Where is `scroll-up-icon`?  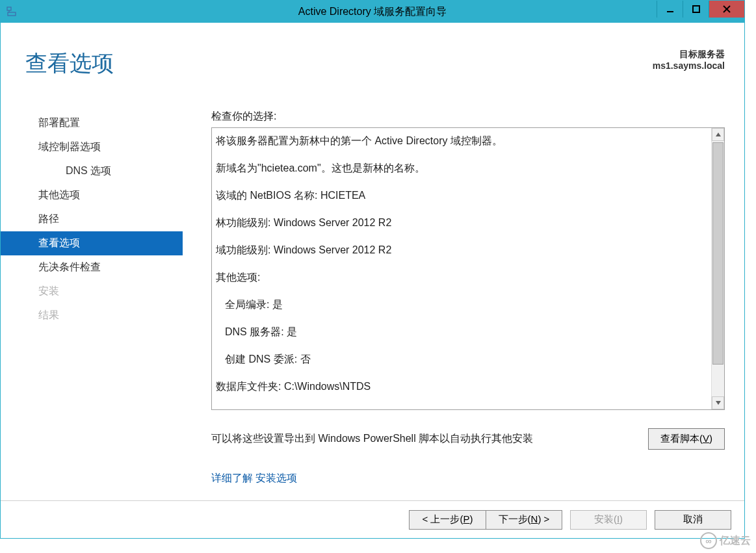
scroll-up-icon is located at coordinates (718, 135).